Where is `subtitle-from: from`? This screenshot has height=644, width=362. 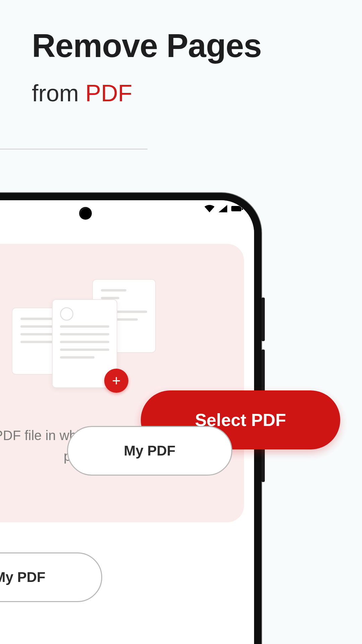 subtitle-from: from is located at coordinates (58, 93).